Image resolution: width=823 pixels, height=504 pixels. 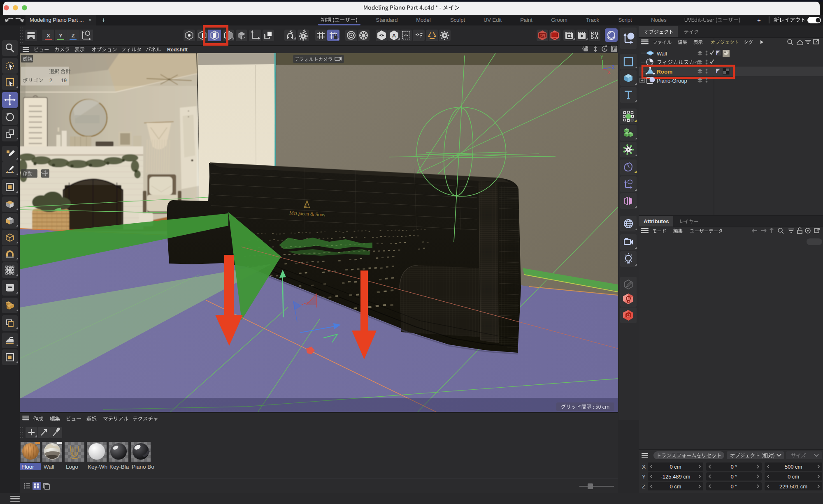 What do you see at coordinates (656, 221) in the screenshot?
I see `svg-text: Attributes` at bounding box center [656, 221].